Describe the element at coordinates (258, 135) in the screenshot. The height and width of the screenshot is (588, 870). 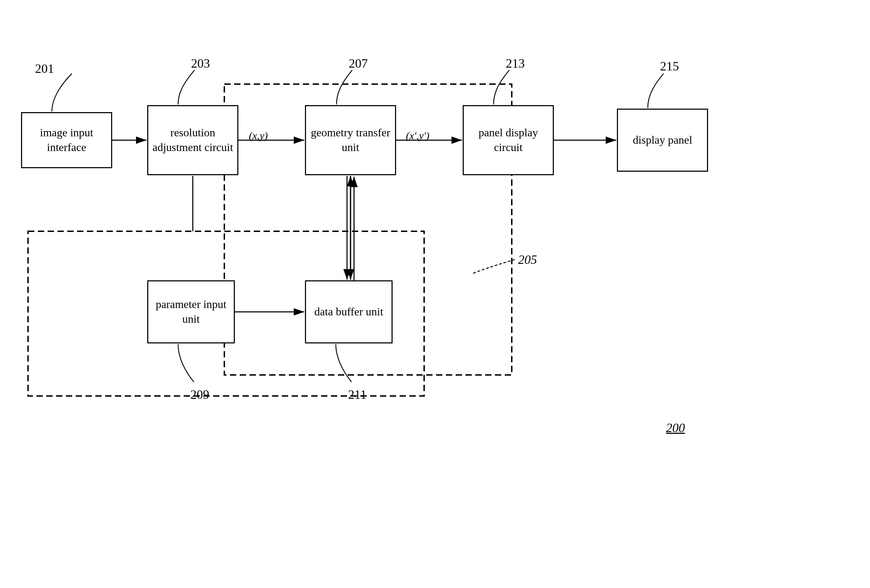
I see `coord-xy-in: (x,y)` at that location.